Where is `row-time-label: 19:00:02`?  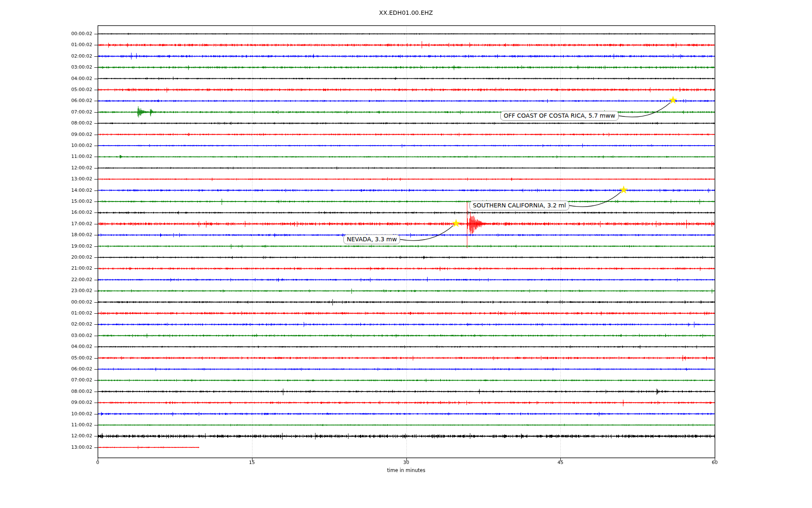 row-time-label: 19:00:02 is located at coordinates (71, 246).